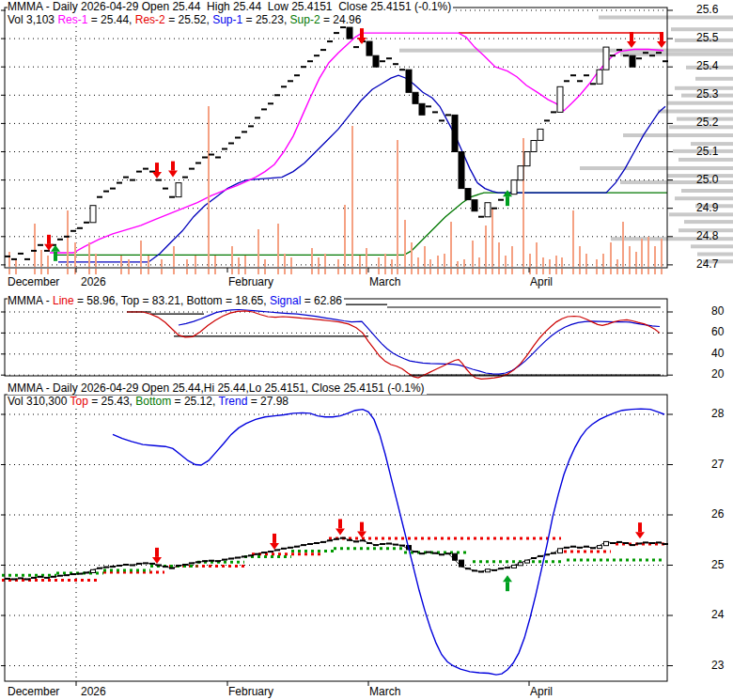 The image size is (733, 700). Describe the element at coordinates (176, 301) in the screenshot. I see `oscillator-panel-legend: MMMA - Line = 58.96, Top = 83.21, Bottom…` at that location.